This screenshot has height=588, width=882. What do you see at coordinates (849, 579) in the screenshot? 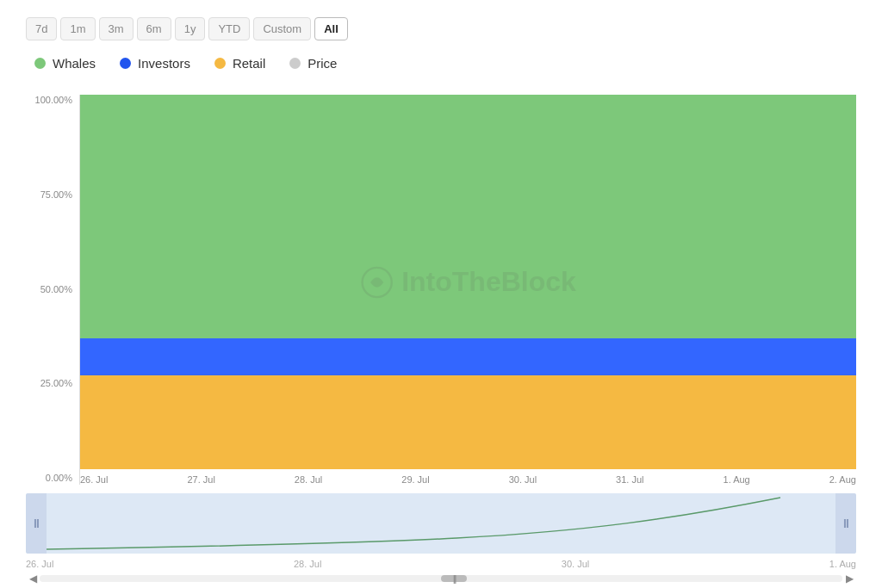
I see `scrollbar-right-arrow: ▶` at bounding box center [849, 579].